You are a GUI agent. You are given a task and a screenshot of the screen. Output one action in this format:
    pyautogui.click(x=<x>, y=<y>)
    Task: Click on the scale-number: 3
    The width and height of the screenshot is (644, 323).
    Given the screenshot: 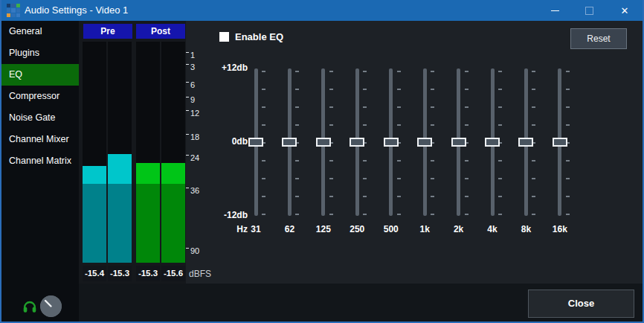 What is the action you would take?
    pyautogui.click(x=193, y=67)
    